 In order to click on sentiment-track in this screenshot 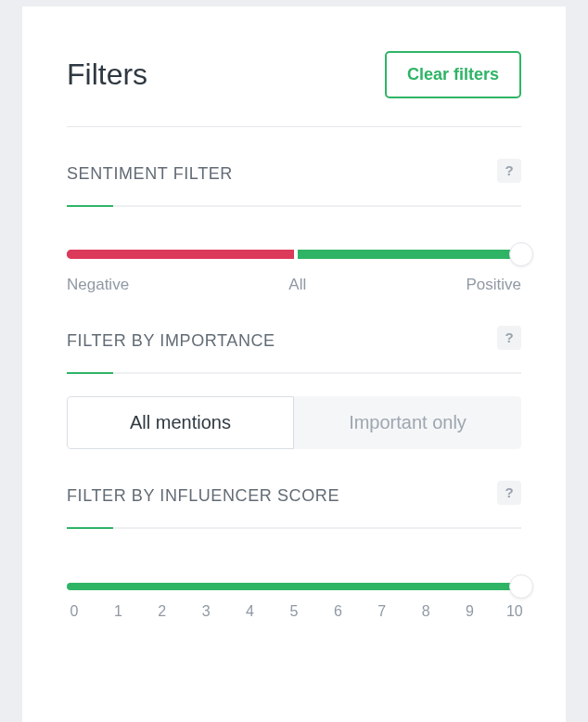, I will do `click(294, 254)`.